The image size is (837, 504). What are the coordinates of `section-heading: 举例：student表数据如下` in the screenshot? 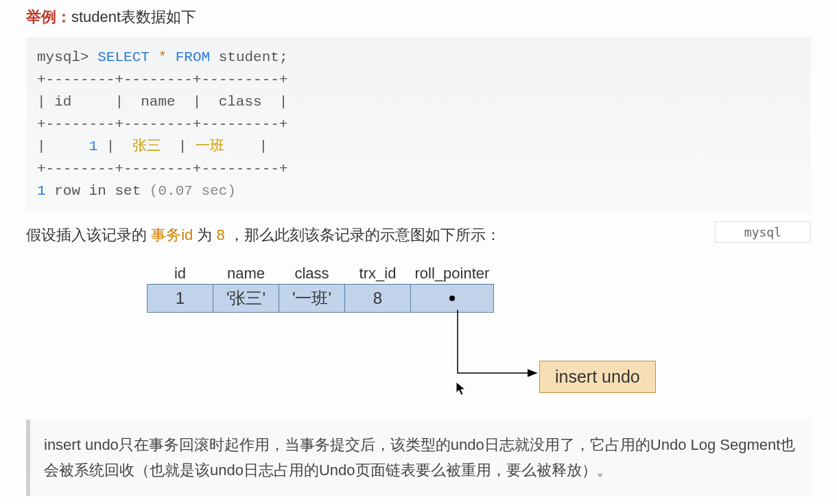 It's located at (418, 17).